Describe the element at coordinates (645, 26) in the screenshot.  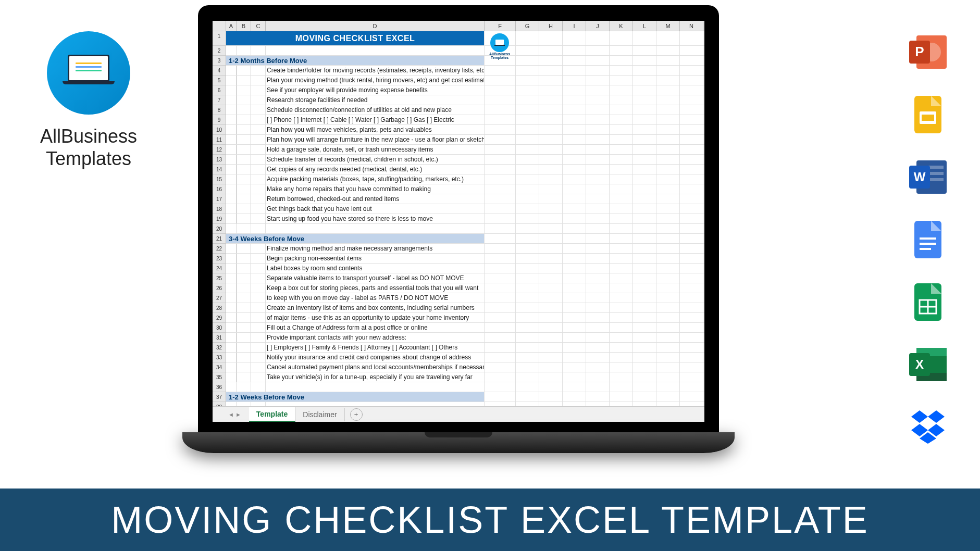
I see `column-header: L` at that location.